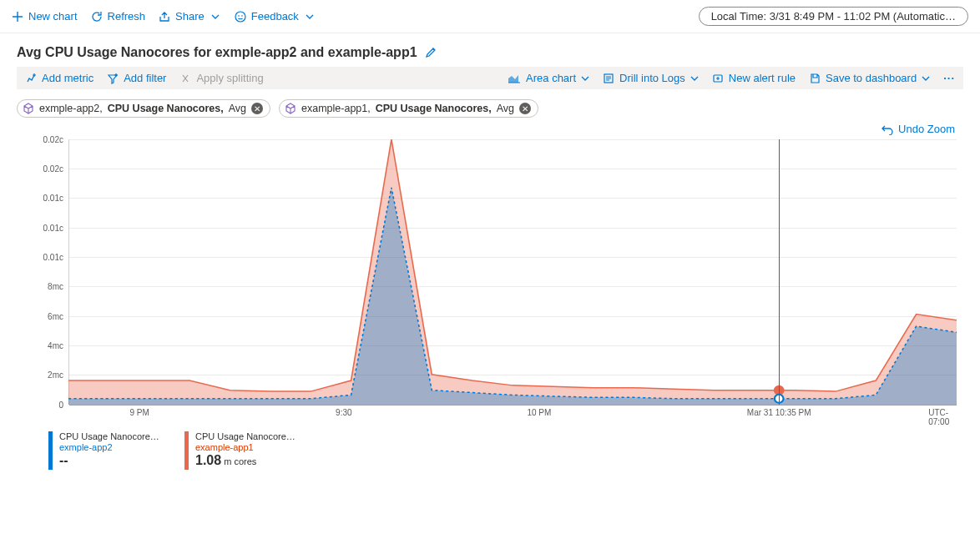  What do you see at coordinates (833, 17) in the screenshot?
I see `time-range-pill: Local Time: 3/31 8:49 PM - 11:02 PM (Aut…` at bounding box center [833, 17].